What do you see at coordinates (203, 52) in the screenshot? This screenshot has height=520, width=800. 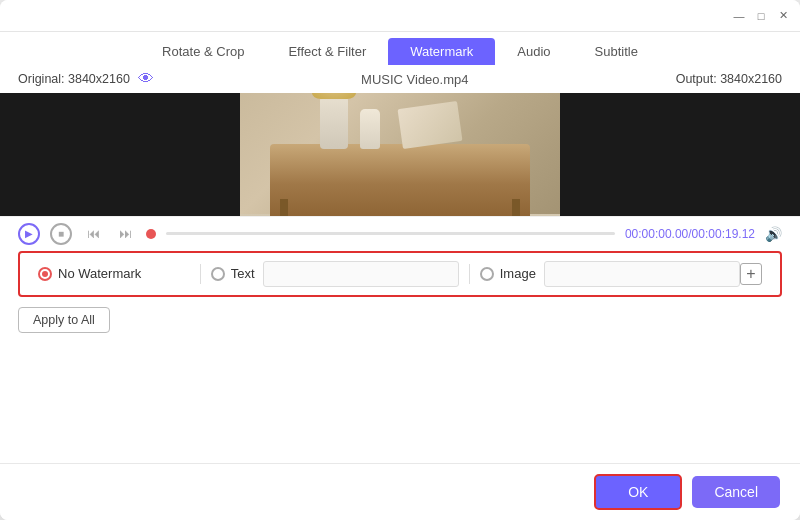 I see `tab-rotate-crop: Rotate & Crop` at bounding box center [203, 52].